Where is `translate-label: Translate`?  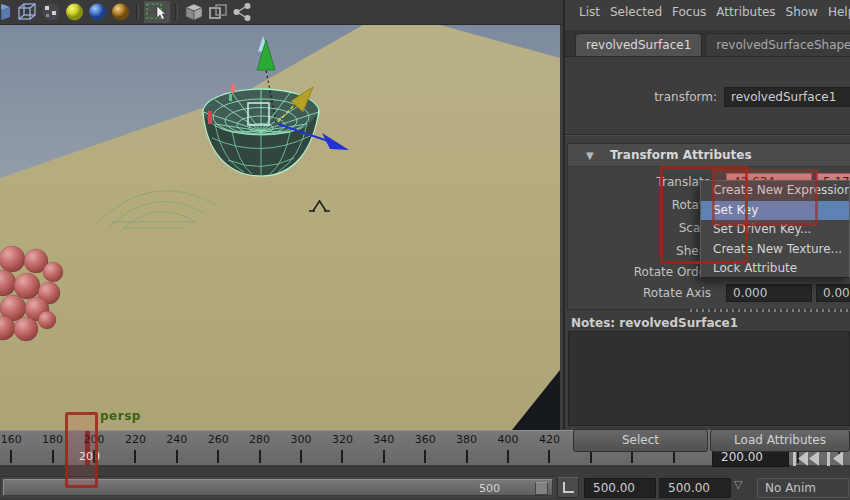
translate-label: Translate is located at coordinates (640, 182).